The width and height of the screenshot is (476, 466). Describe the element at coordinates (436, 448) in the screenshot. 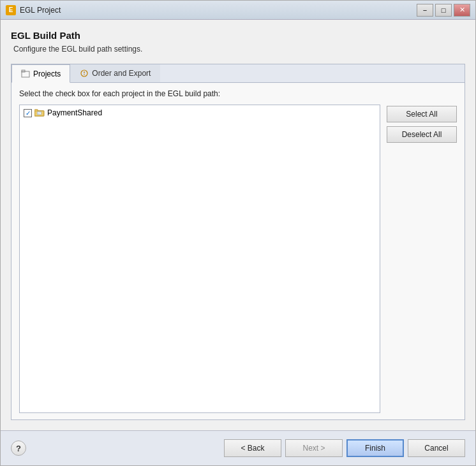

I see `cancel-button: Cancel` at that location.